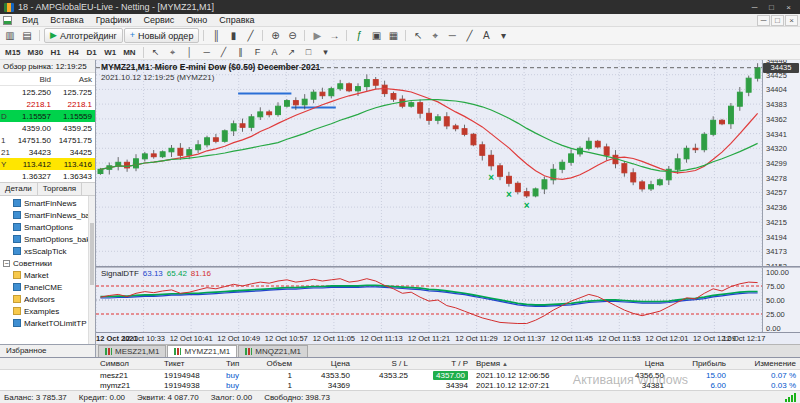 Image resolution: width=800 pixels, height=403 pixels. What do you see at coordinates (224, 52) in the screenshot?
I see `trendline-tool-icon: ╱` at bounding box center [224, 52].